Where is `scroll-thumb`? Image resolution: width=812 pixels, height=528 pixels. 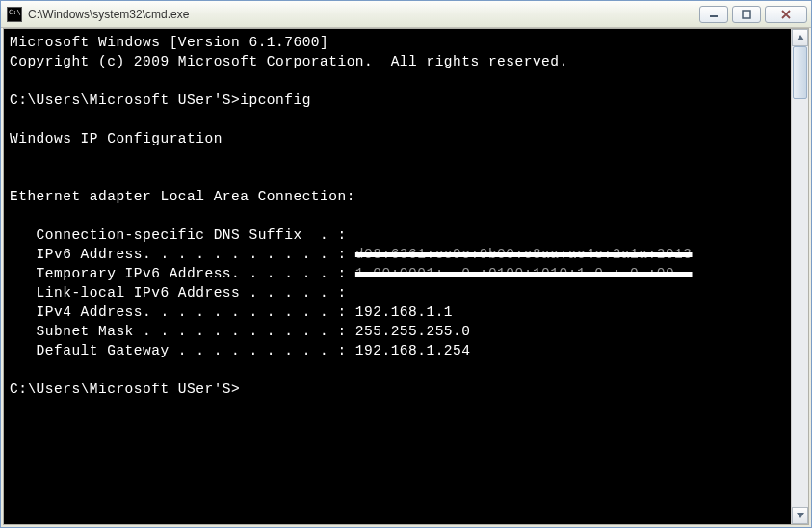
scroll-thumb is located at coordinates (799, 73).